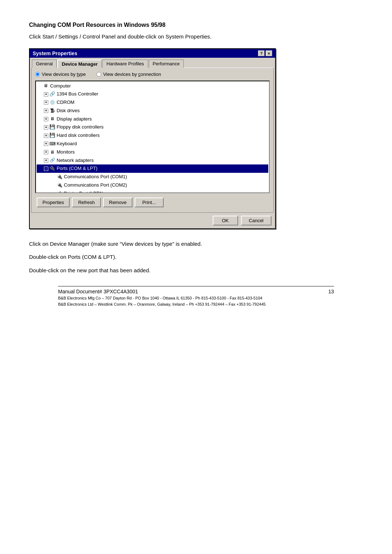  What do you see at coordinates (95, 185) in the screenshot?
I see `tree-label-com2: Communications Port (COM2)` at bounding box center [95, 185].